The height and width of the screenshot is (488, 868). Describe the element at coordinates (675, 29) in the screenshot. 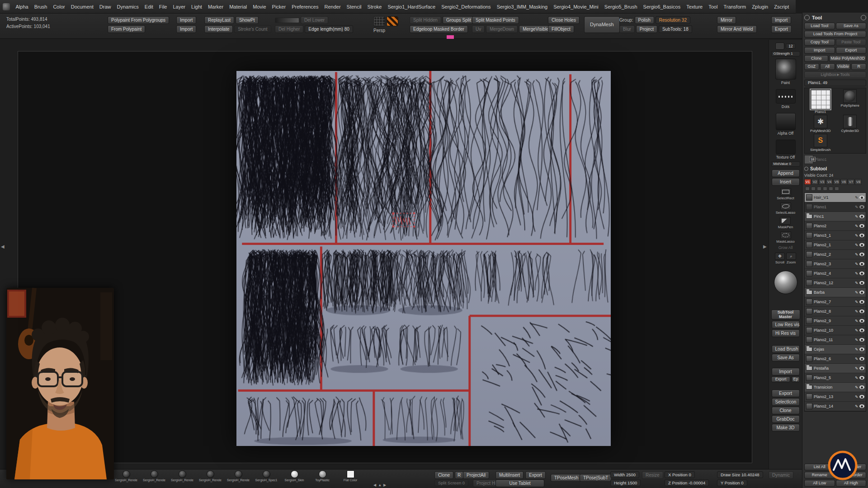

I see `subtools-slider: SubTools: 18` at that location.